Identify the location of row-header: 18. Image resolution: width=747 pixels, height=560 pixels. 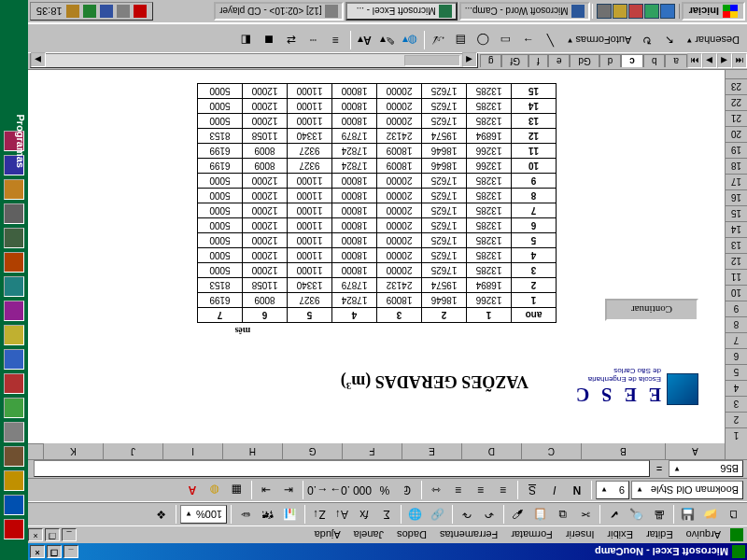
(736, 166).